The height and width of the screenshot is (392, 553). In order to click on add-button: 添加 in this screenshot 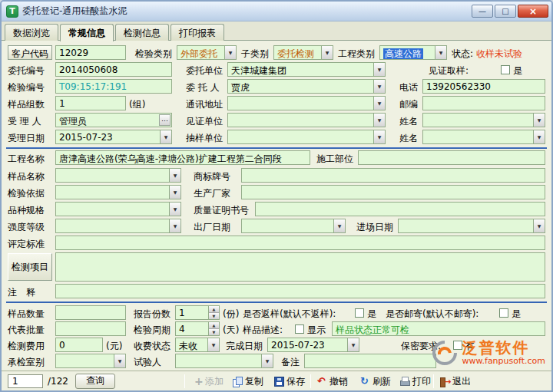, I will do `click(208, 381)`.